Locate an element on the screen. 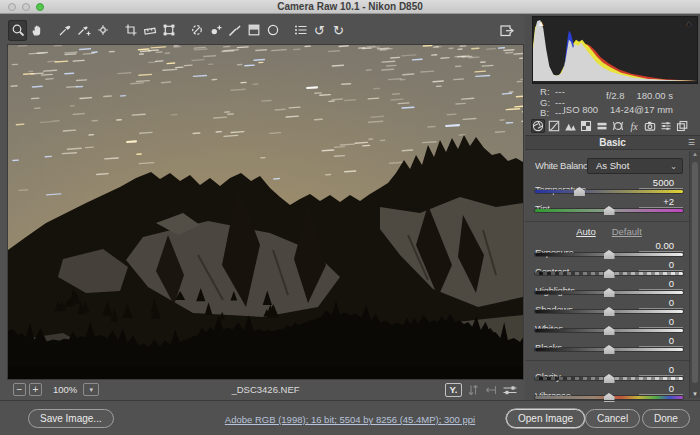 The image size is (700, 435). tab-hsl-grayscale is located at coordinates (586, 126).